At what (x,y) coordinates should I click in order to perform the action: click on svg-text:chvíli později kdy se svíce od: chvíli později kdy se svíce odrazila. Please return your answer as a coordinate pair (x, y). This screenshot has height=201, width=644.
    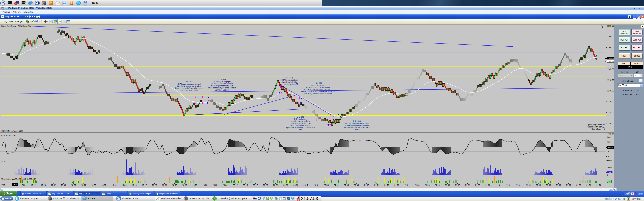
    Looking at the image, I should click on (222, 88).